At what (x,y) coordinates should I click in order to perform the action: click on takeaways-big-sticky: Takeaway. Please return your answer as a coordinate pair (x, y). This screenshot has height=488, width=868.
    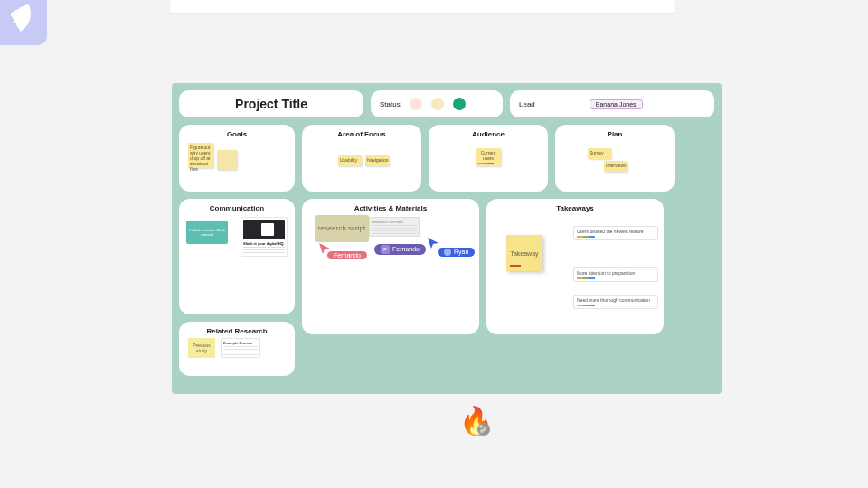
    Looking at the image, I should click on (524, 253).